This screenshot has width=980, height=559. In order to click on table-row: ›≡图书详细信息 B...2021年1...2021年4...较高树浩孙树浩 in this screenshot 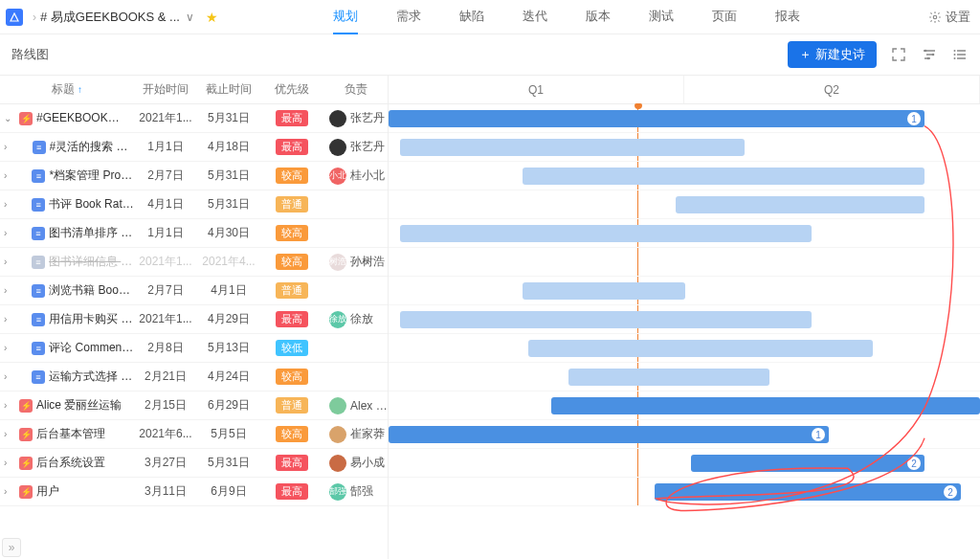, I will do `click(193, 262)`.